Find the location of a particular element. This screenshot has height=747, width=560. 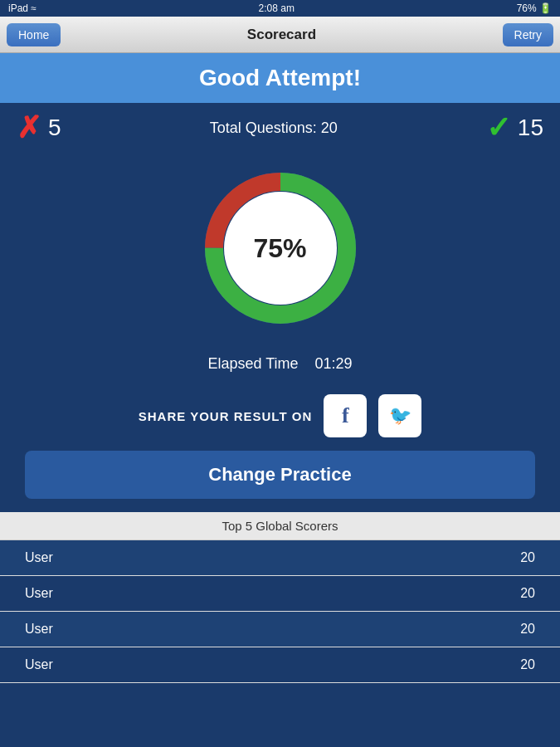

share-row: SHARE YOUR RESULT ON f 🐦 is located at coordinates (280, 419).